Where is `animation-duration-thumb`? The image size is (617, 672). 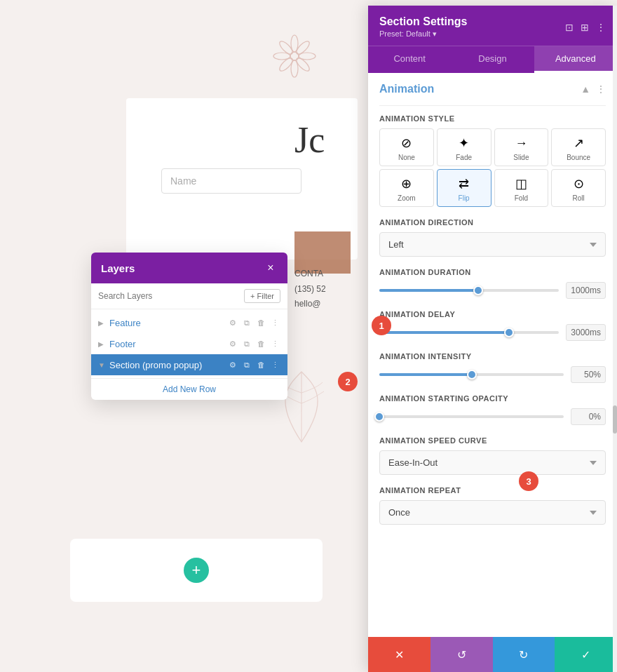 animation-duration-thumb is located at coordinates (478, 290).